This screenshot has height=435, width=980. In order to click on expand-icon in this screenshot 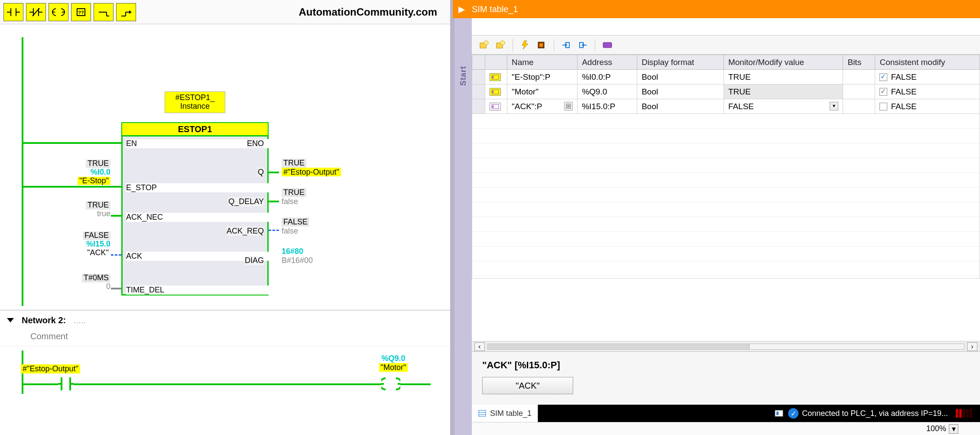, I will do `click(10, 320)`.